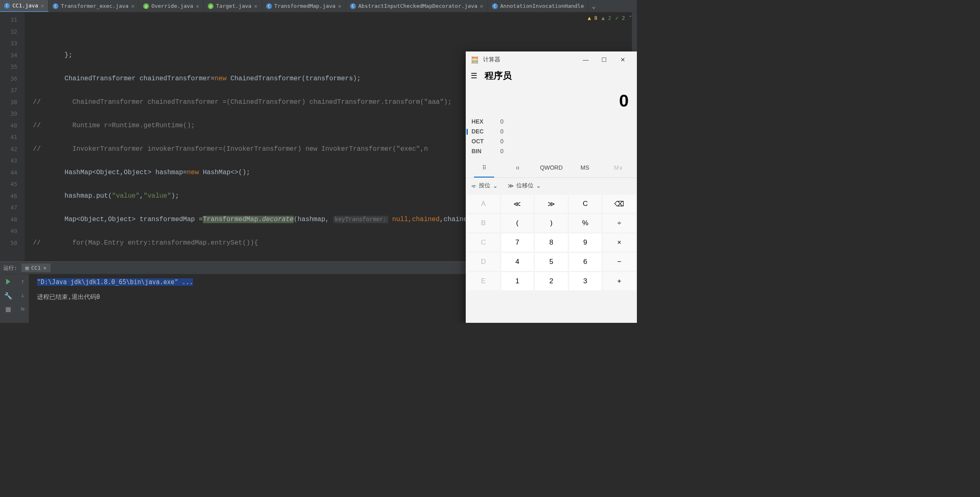 The height and width of the screenshot is (497, 980). I want to click on tab-cc1: C CC1.java ×, so click(24, 6).